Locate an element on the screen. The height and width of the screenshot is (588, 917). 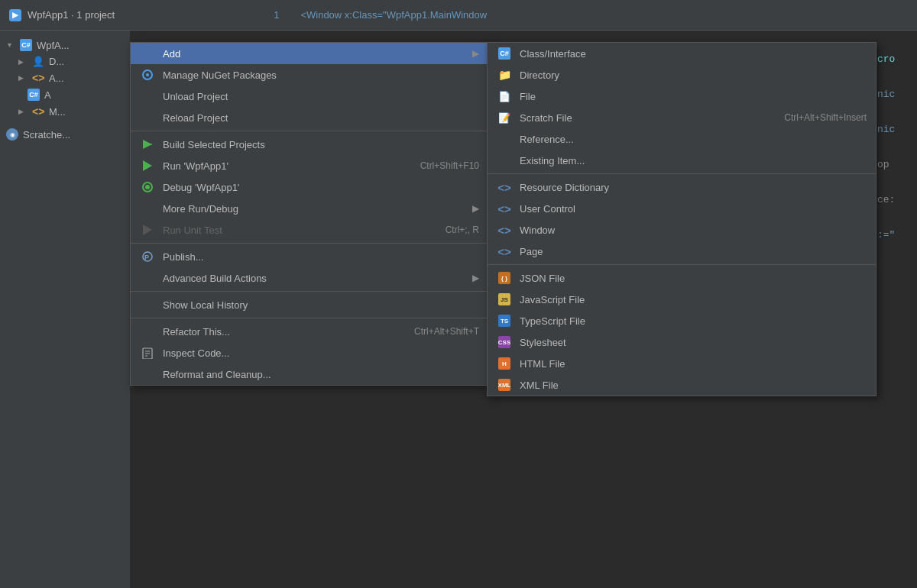
menu-item-file: 📄 File is located at coordinates (682, 96).